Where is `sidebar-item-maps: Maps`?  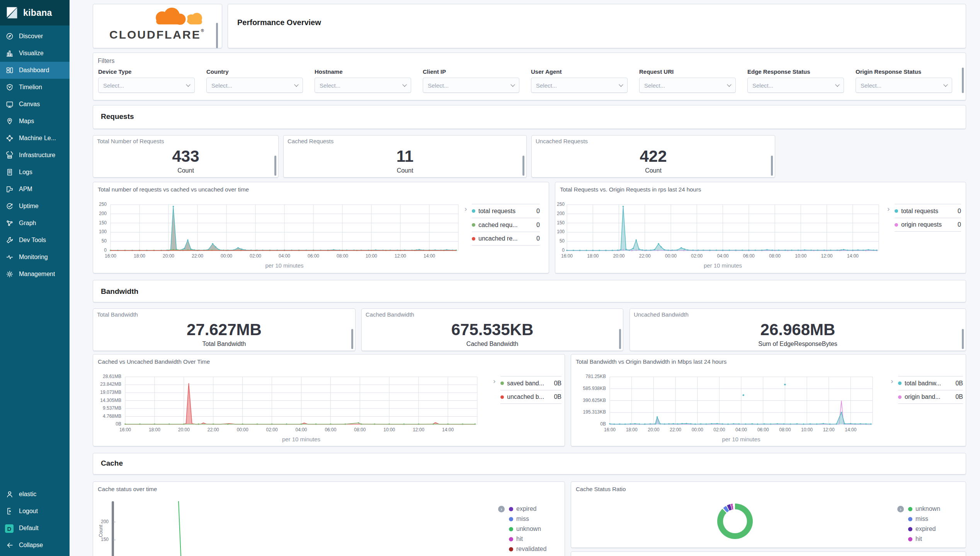
sidebar-item-maps: Maps is located at coordinates (35, 121).